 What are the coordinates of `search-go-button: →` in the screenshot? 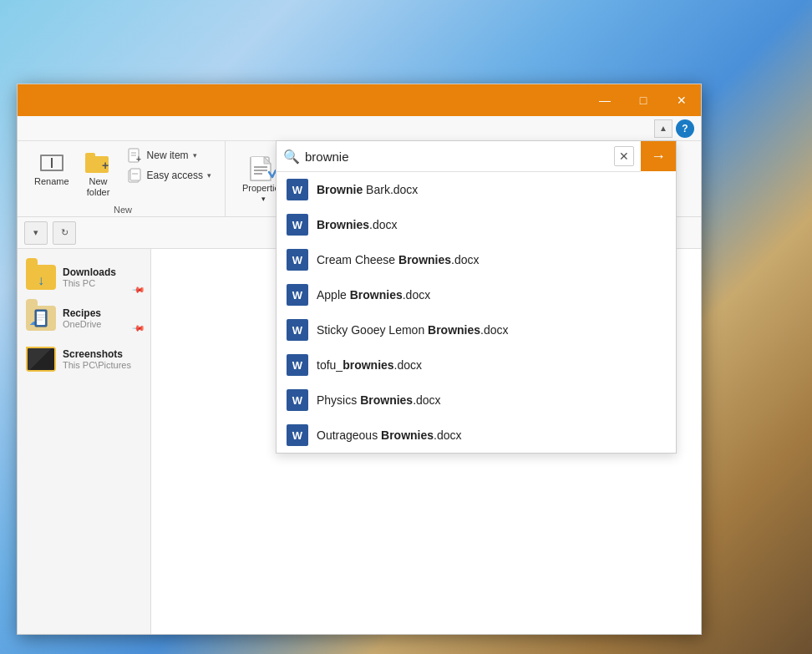 It's located at (658, 156).